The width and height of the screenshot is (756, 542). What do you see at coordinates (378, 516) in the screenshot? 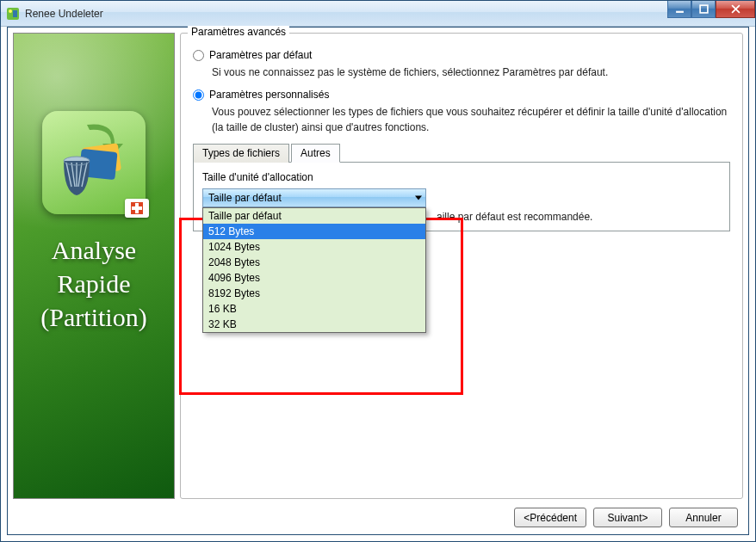
I see `wizard-buttons: <Précédent Suivant> Annuler` at bounding box center [378, 516].